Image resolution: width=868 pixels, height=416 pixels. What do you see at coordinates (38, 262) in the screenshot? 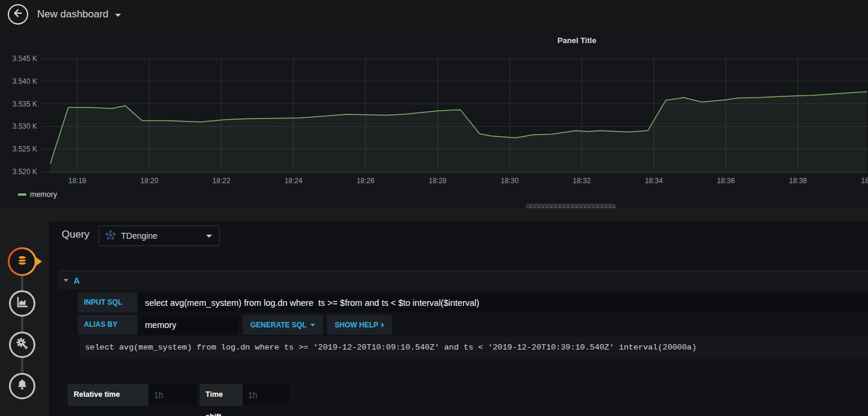
I see `active-tab-pointer` at bounding box center [38, 262].